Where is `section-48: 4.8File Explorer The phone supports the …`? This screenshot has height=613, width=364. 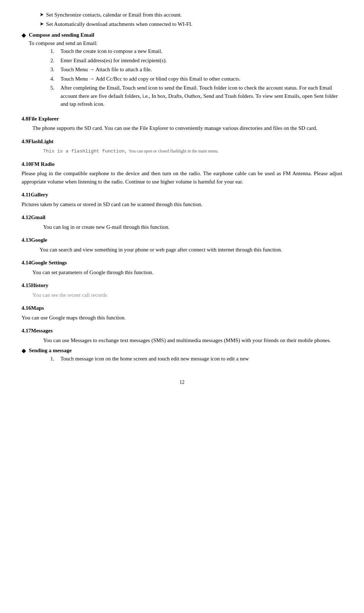
section-48: 4.8File Explorer The phone supports the … is located at coordinates (182, 124).